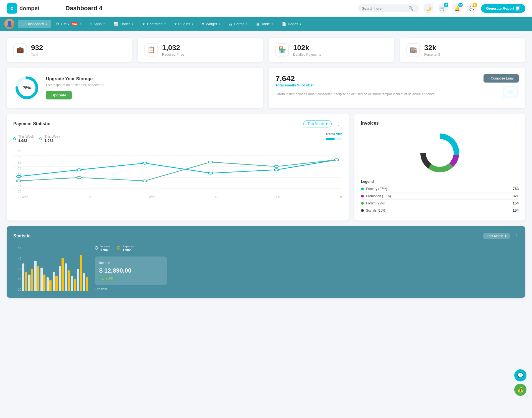 The height and width of the screenshot is (418, 532). I want to click on stat-card-info: 932 Tariff, so click(37, 50).